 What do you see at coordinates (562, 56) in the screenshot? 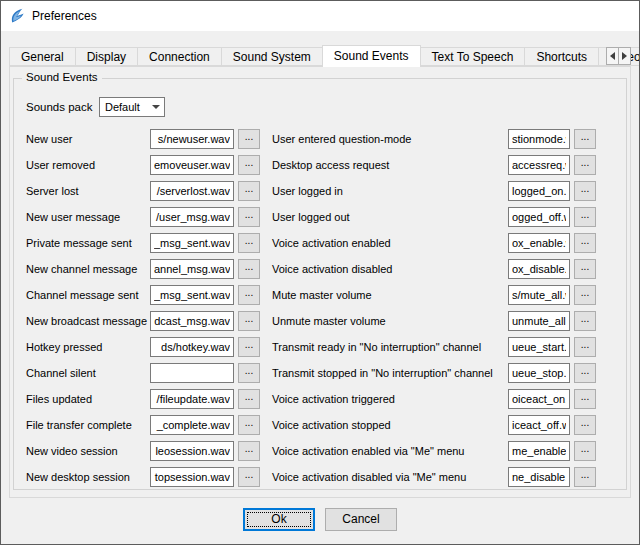
I see `tab-shortcuts: Shortcuts` at bounding box center [562, 56].